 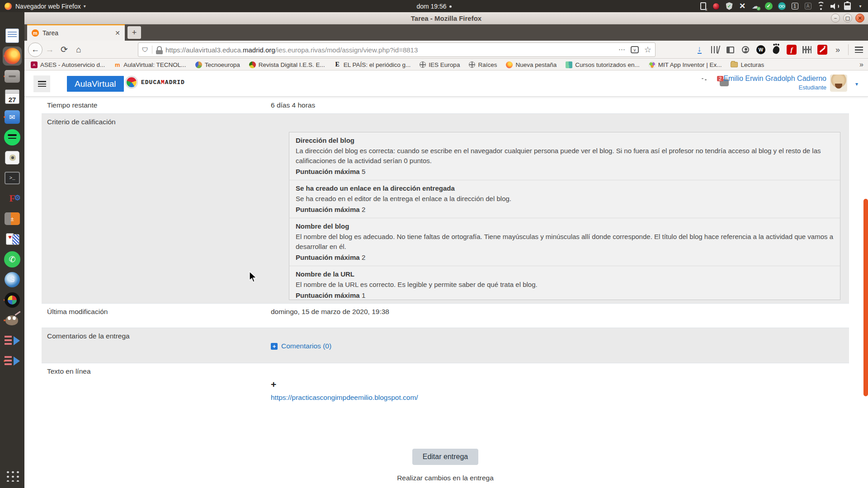 What do you see at coordinates (699, 50) in the screenshot?
I see `downloads-icon: ↓` at bounding box center [699, 50].